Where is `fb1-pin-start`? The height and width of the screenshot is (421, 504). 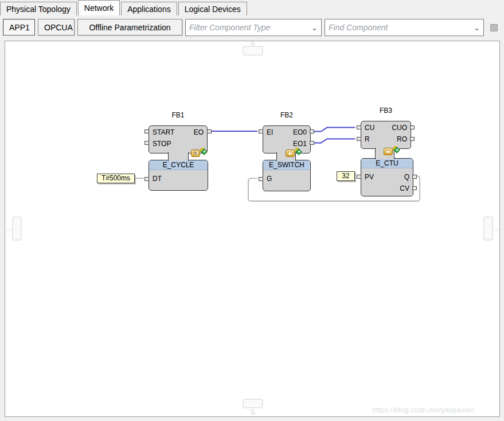
fb1-pin-start is located at coordinates (147, 132).